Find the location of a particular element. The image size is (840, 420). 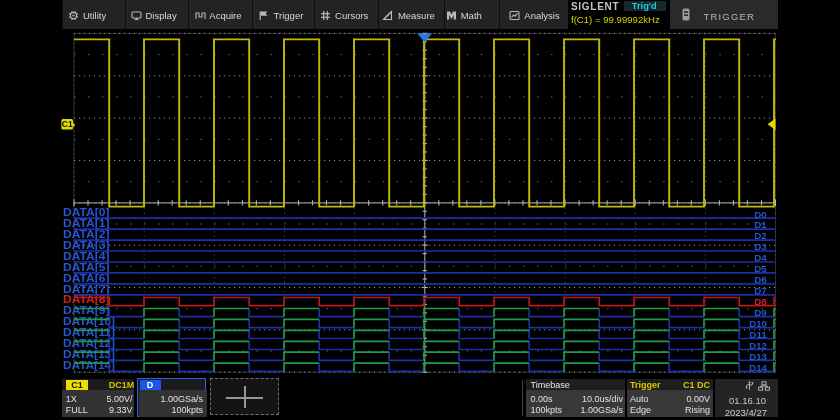

svg-text: DATA[5] is located at coordinates (86, 268).